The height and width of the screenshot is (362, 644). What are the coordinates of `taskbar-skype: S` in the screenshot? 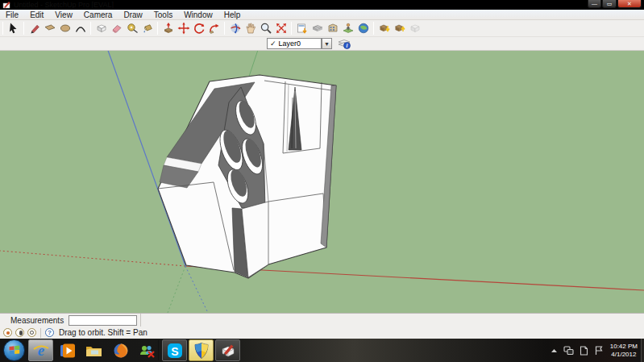 It's located at (174, 350).